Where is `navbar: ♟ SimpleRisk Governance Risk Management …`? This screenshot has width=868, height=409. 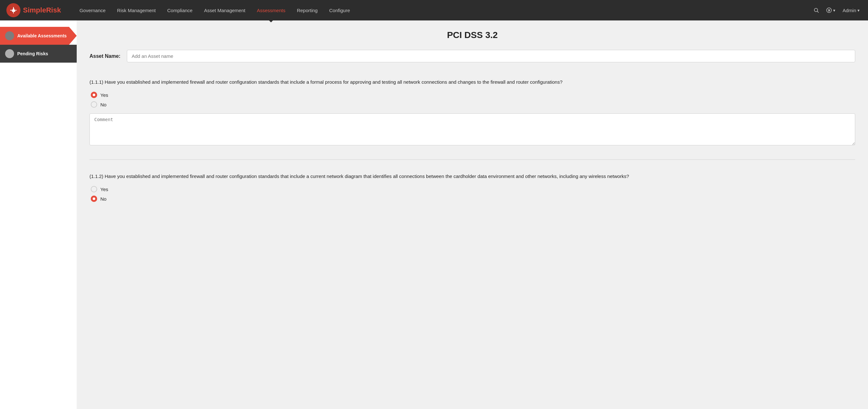 navbar: ♟ SimpleRisk Governance Risk Management … is located at coordinates (434, 10).